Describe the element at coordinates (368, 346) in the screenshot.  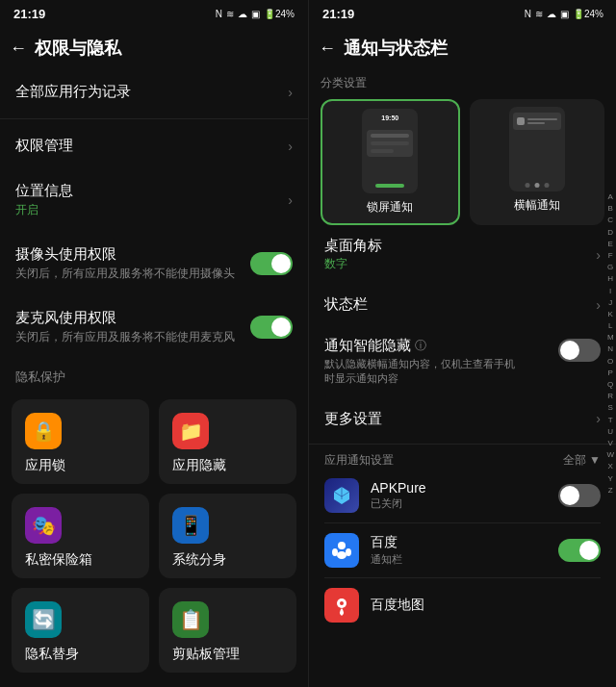
I see `smart-hide-label: 通知智能隐藏` at that location.